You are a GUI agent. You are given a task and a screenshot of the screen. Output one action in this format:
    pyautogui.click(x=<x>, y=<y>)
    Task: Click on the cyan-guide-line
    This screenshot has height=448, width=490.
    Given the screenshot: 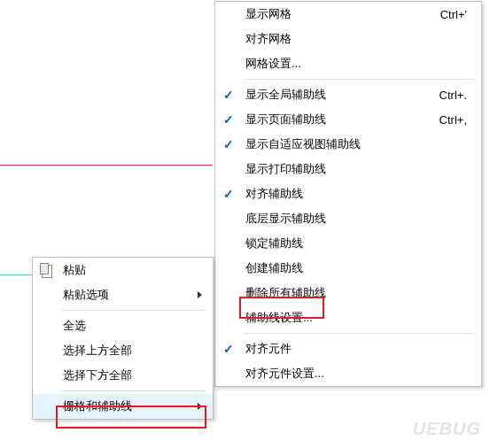 What is the action you would take?
    pyautogui.click(x=17, y=274)
    